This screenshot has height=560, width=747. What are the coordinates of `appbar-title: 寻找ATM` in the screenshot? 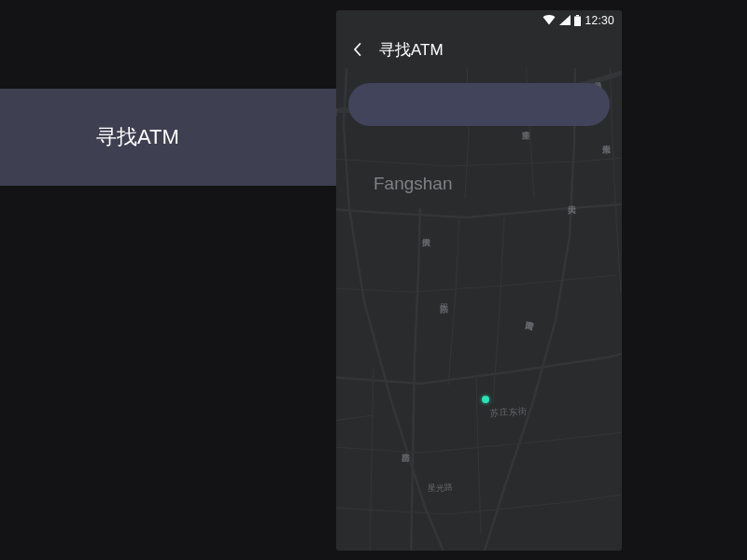 It's located at (411, 50).